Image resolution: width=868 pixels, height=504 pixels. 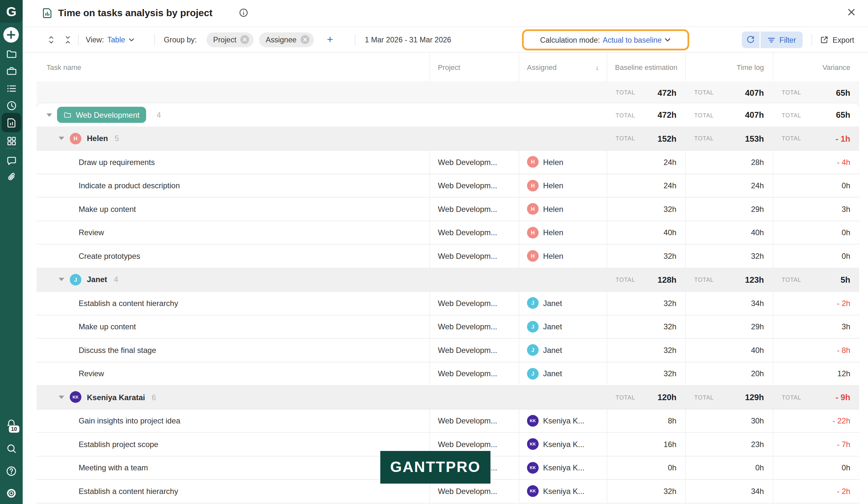 What do you see at coordinates (667, 138) in the screenshot?
I see `total-value: 152h` at bounding box center [667, 138].